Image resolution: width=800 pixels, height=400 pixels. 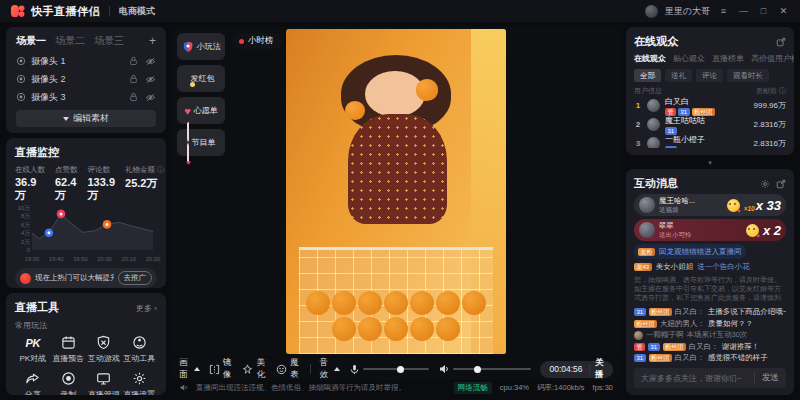 I want to click on scene-tab: 场景三, so click(x=109, y=41).